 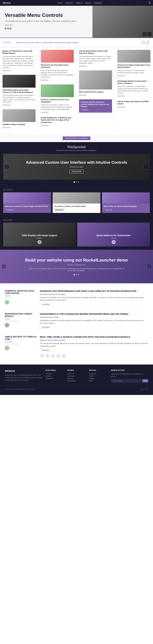 What do you see at coordinates (84, 110) in the screenshot?
I see `feature-readmore-3-3: Read More` at bounding box center [84, 110].